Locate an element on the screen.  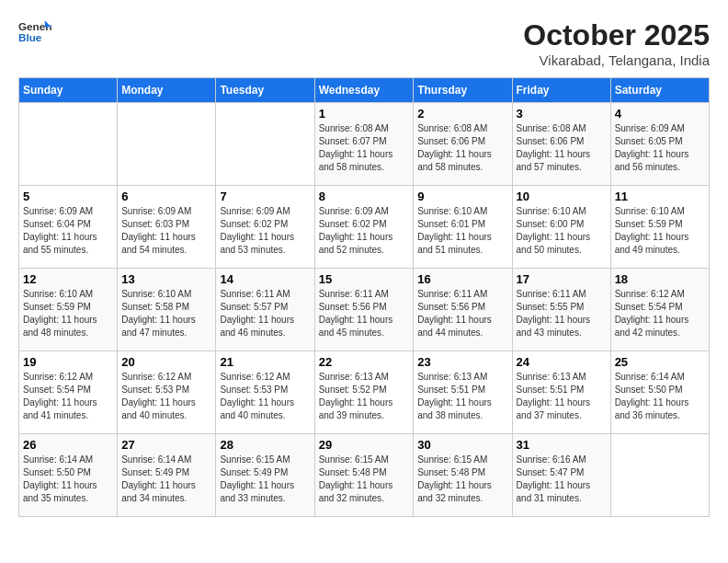
day-number: 6 is located at coordinates (166, 197).